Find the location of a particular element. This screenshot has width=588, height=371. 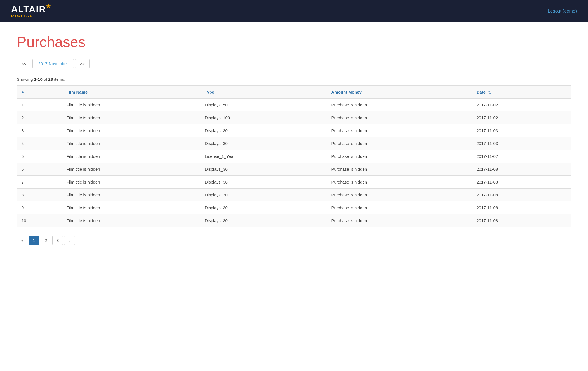

cell-num: 9 is located at coordinates (40, 208).